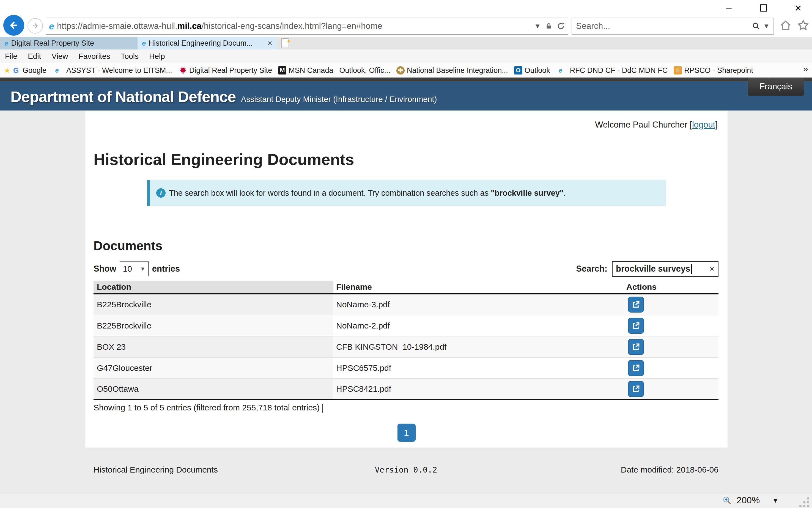  What do you see at coordinates (799, 8) in the screenshot?
I see `close-button: ×` at bounding box center [799, 8].